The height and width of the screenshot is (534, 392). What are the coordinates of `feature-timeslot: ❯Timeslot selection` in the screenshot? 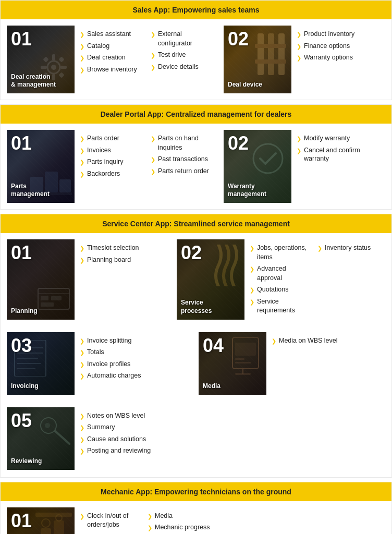 It's located at (111, 248).